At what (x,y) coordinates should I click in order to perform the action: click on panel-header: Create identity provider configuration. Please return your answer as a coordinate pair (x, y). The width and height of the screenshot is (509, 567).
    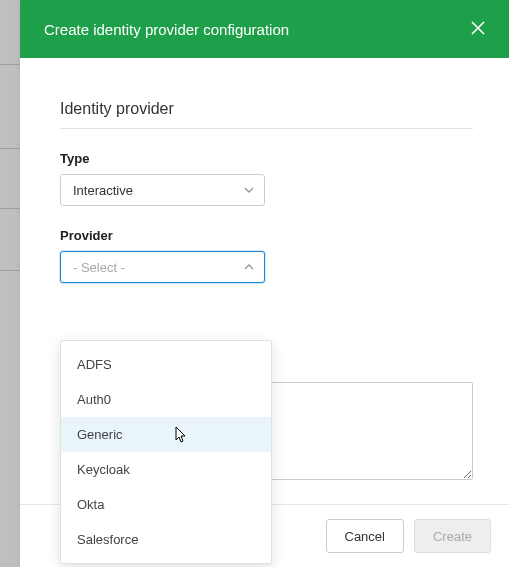
    Looking at the image, I should click on (264, 29).